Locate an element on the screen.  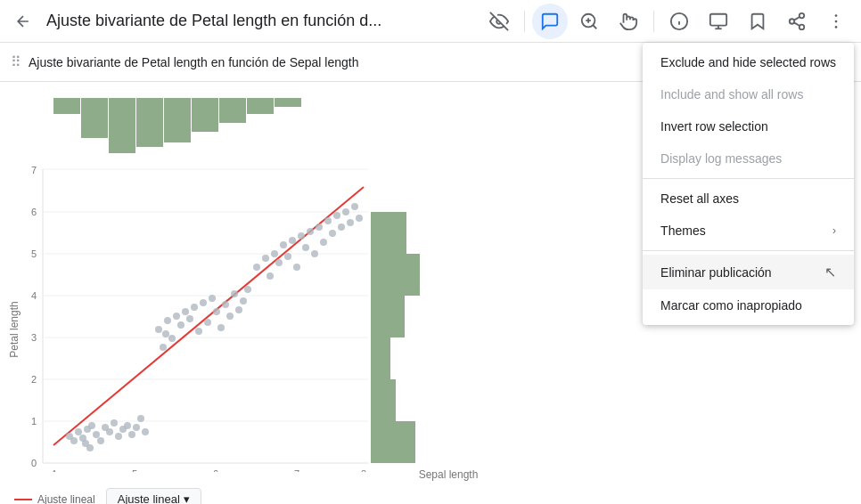
hide-icon is located at coordinates (499, 21).